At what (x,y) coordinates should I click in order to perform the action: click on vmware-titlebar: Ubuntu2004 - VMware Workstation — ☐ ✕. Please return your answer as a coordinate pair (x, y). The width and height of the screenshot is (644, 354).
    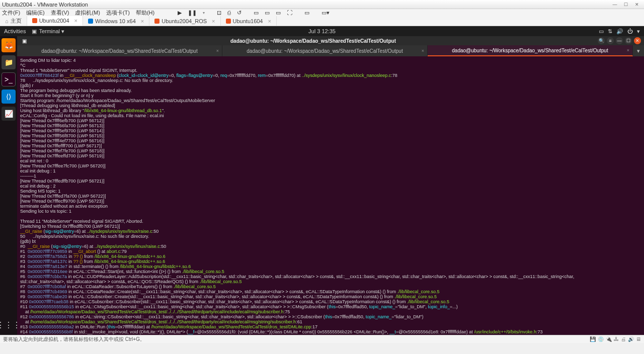
    Looking at the image, I should click on (322, 5).